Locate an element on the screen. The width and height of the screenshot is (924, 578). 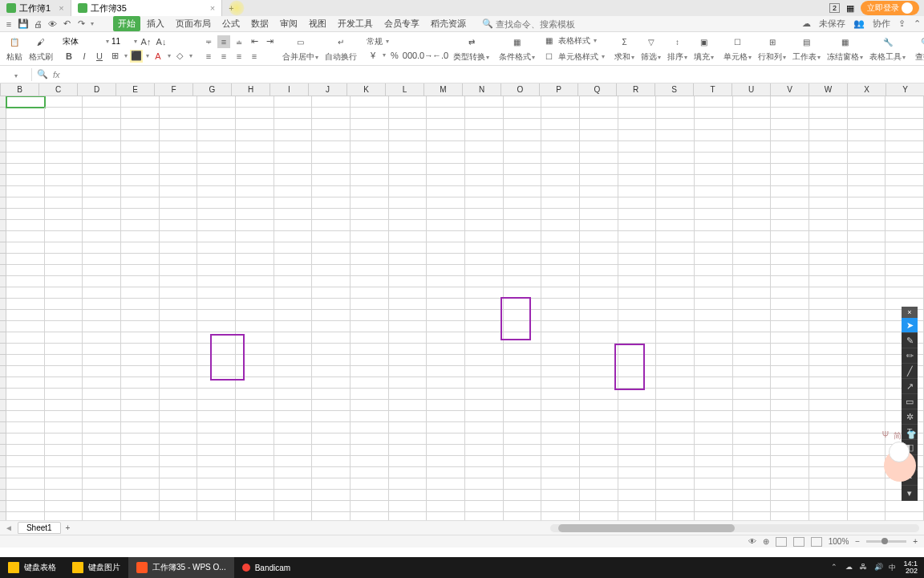
redo-icon: ↷ is located at coordinates (81, 24).